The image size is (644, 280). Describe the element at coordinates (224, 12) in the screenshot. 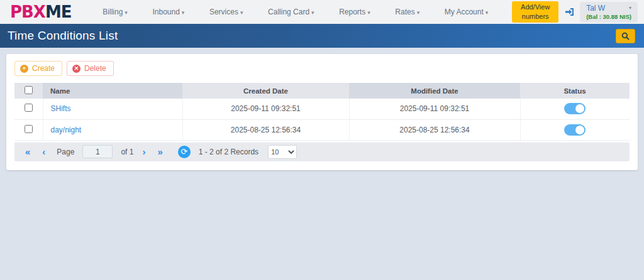

I see `nav-label: Services` at that location.